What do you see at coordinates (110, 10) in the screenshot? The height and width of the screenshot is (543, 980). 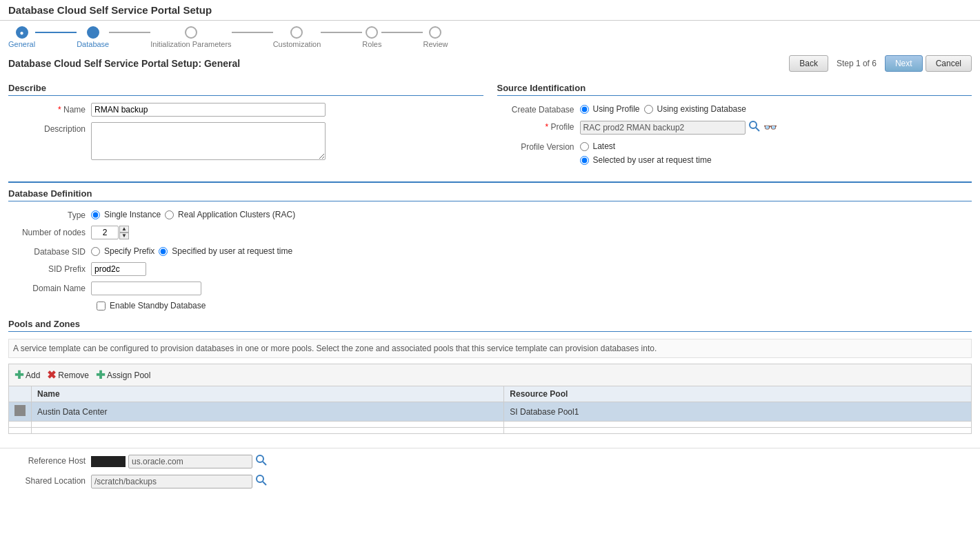 I see `page-title: Database Cloud Self Service Portal Setup` at bounding box center [110, 10].